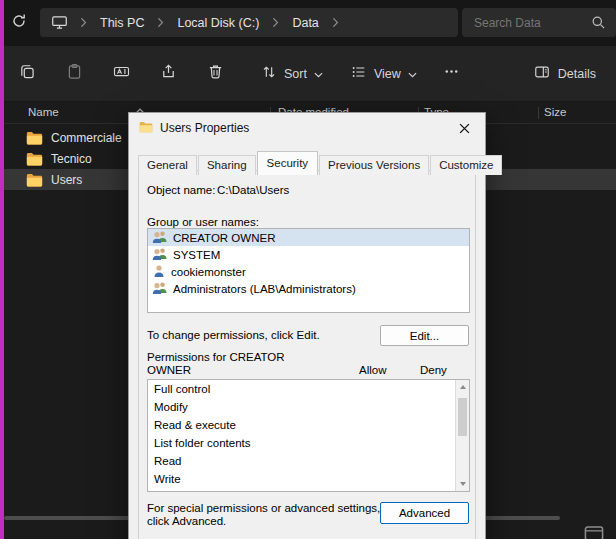 The width and height of the screenshot is (616, 539). What do you see at coordinates (168, 74) in the screenshot?
I see `share-icon` at bounding box center [168, 74].